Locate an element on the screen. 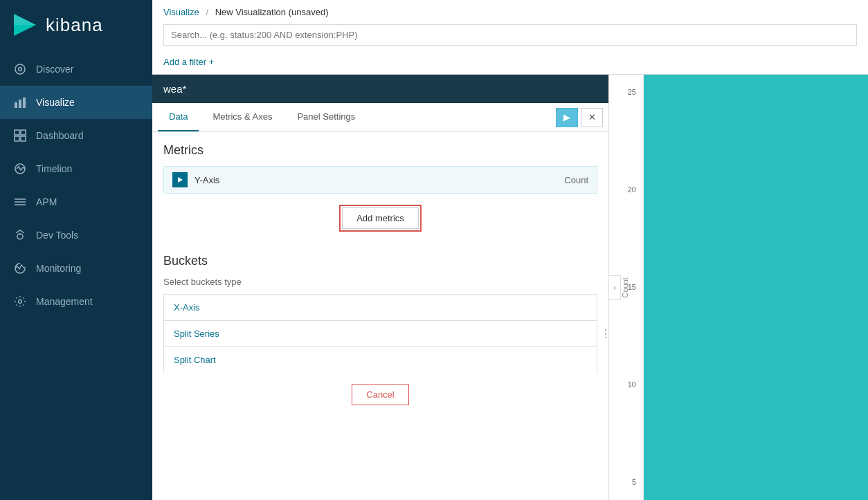 The width and height of the screenshot is (868, 500). metrics-title: Metrics is located at coordinates (381, 151).